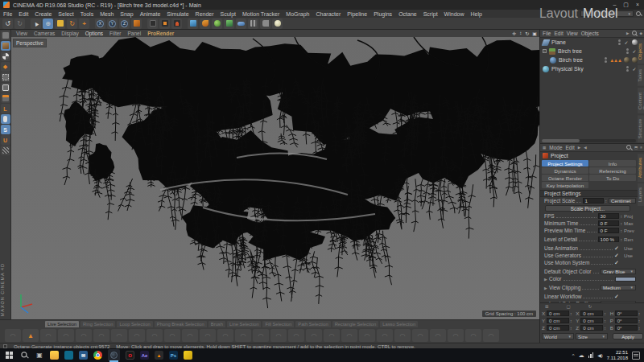 Image resolution: width=644 pixels, height=362 pixels. Describe the element at coordinates (98, 356) in the screenshot. I see `chrome-icon` at that location.